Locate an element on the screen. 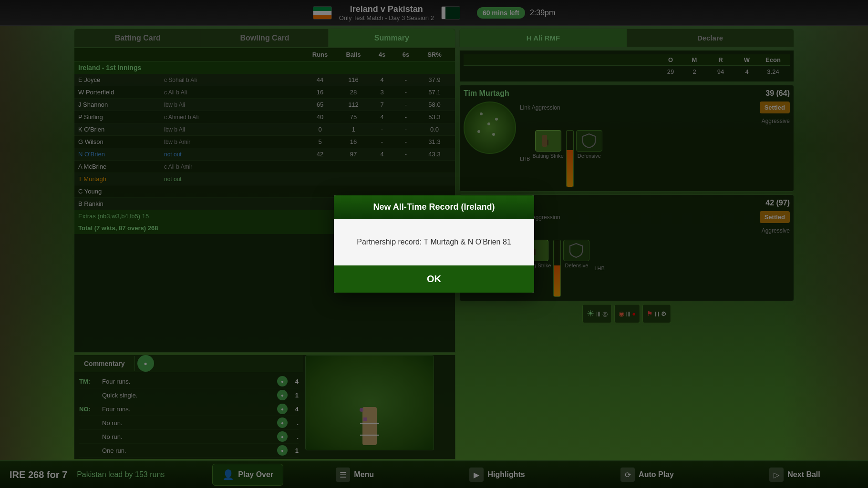  modal-title: New All-Time Record (Ireland) is located at coordinates (434, 207).